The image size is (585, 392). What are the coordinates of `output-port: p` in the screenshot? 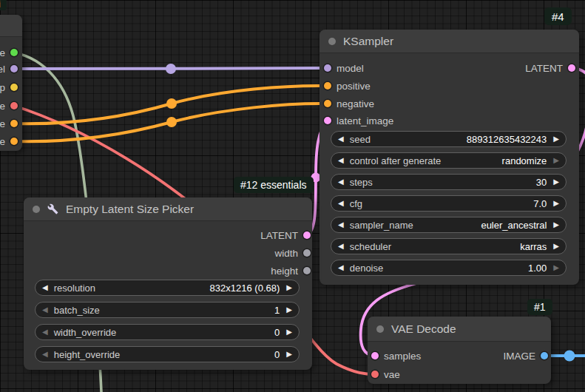 It's located at (9, 87).